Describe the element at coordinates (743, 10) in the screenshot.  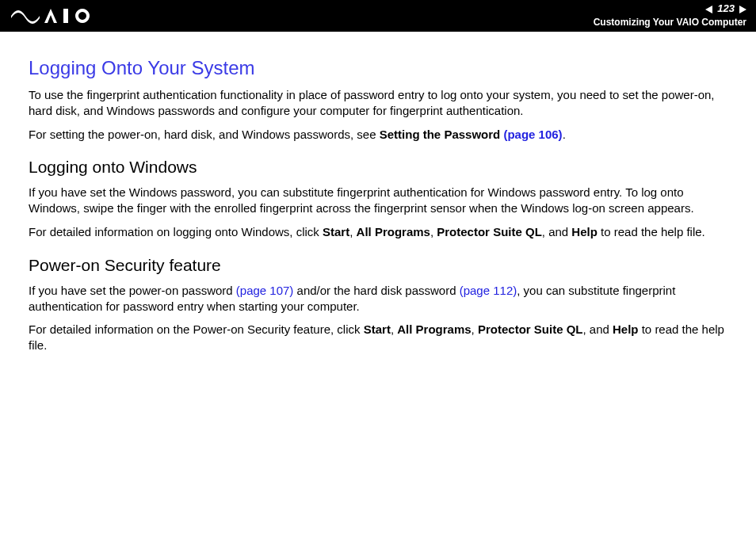
I see `next-page-icon` at that location.